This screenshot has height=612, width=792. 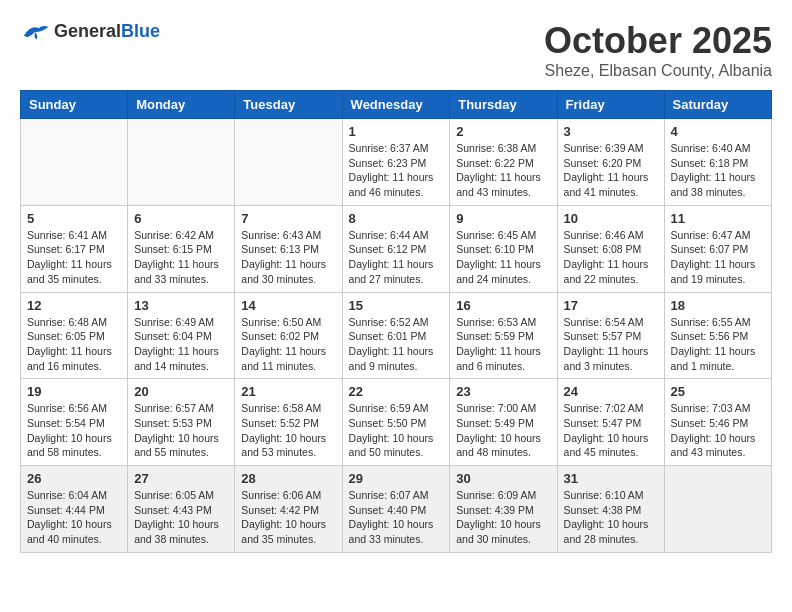 I want to click on calendar-day-cell: 8Sunrise: 6:44 AMSunset: 6:12 PMDaylight…, so click(x=396, y=248).